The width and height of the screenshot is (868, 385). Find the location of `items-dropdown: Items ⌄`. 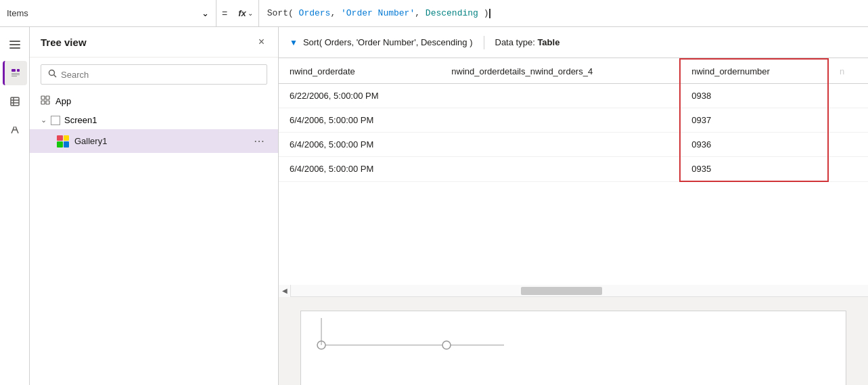

items-dropdown: Items ⌄ is located at coordinates (108, 14).